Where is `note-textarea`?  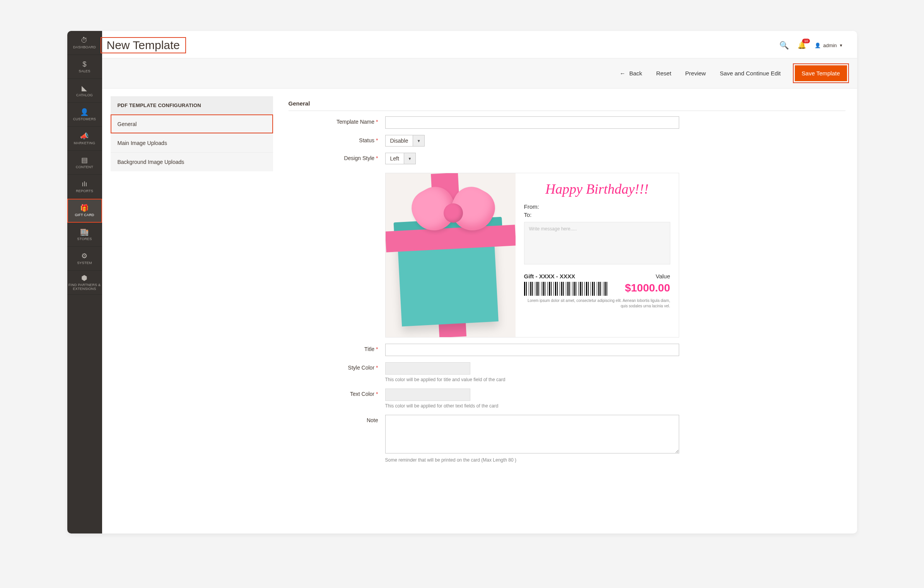 note-textarea is located at coordinates (532, 434).